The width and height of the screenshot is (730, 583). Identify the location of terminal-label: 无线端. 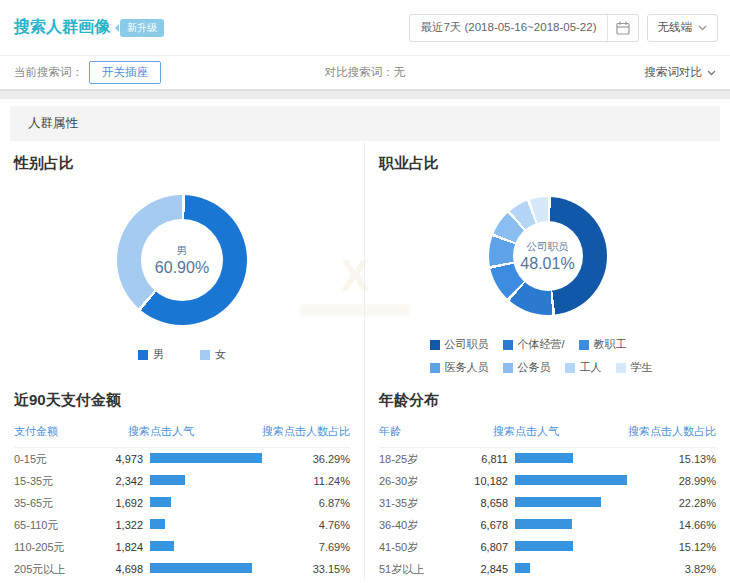
(676, 28).